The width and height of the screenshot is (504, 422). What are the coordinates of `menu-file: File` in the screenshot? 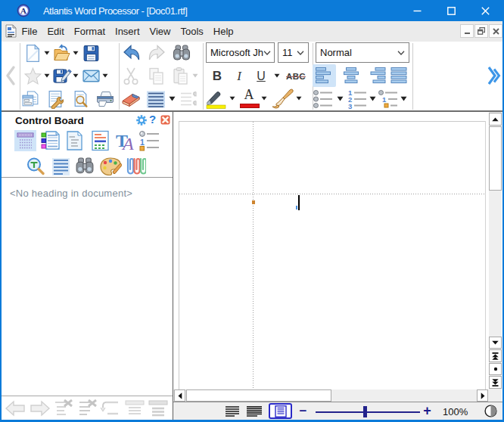 It's located at (30, 32).